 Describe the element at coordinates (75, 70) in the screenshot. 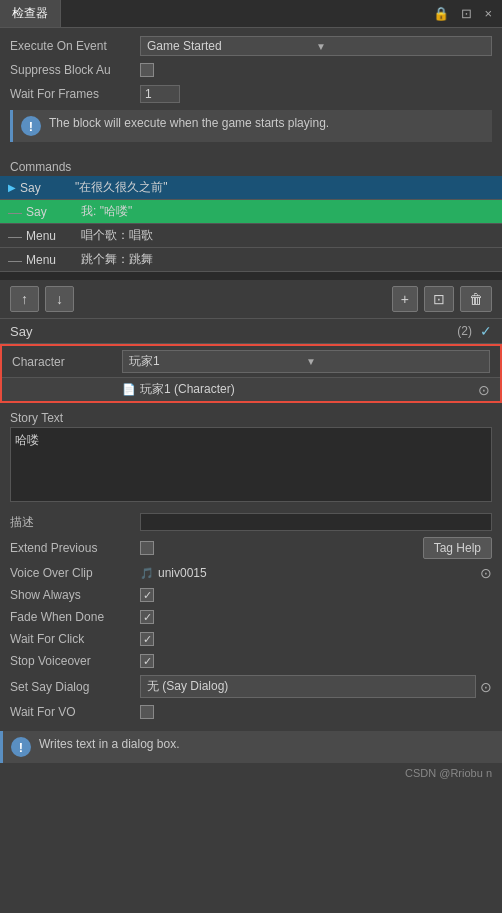

I see `suppress-block-label: Suppress Block Au` at that location.